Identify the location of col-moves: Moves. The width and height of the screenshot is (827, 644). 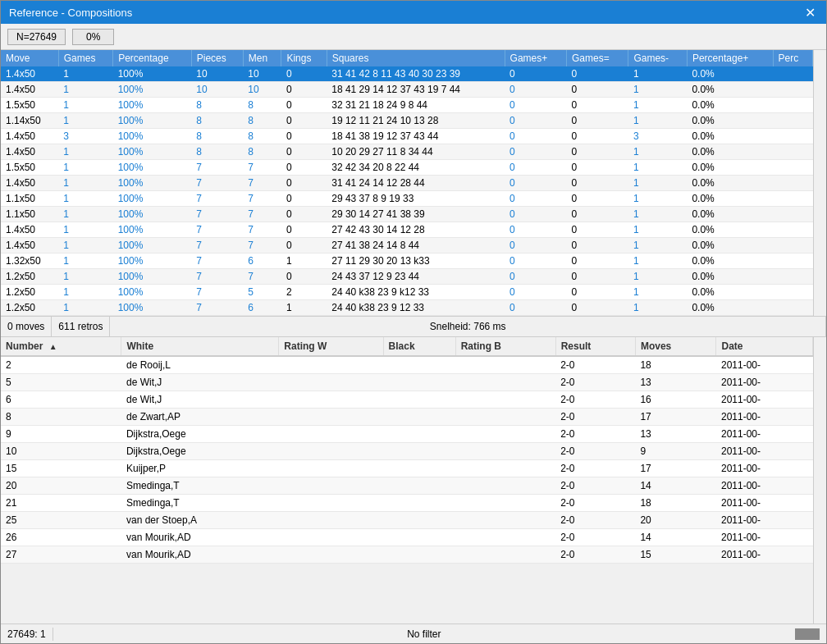
(676, 346).